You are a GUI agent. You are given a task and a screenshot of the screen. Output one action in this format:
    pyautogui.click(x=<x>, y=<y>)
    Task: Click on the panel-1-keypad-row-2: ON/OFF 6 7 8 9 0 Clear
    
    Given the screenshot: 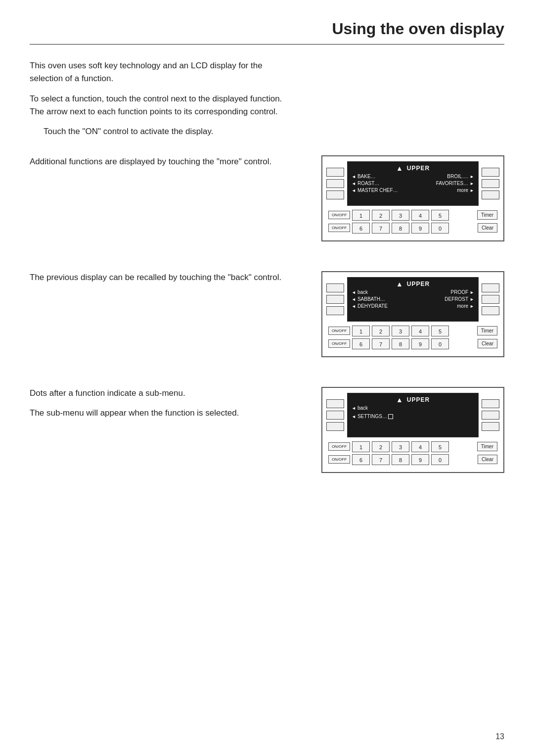 What is the action you would take?
    pyautogui.click(x=413, y=228)
    